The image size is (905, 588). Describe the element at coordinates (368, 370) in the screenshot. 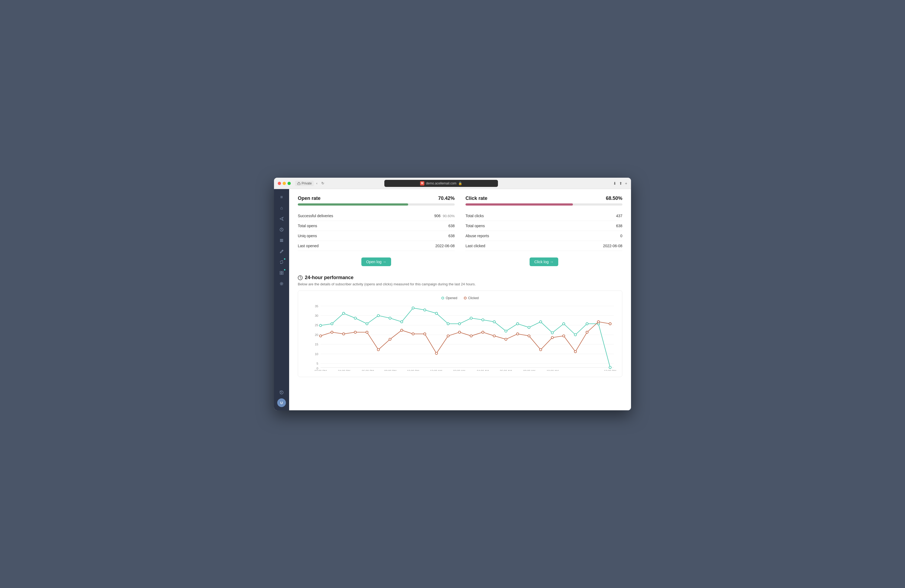

I see `svg-text: 06:00 PM` at that location.